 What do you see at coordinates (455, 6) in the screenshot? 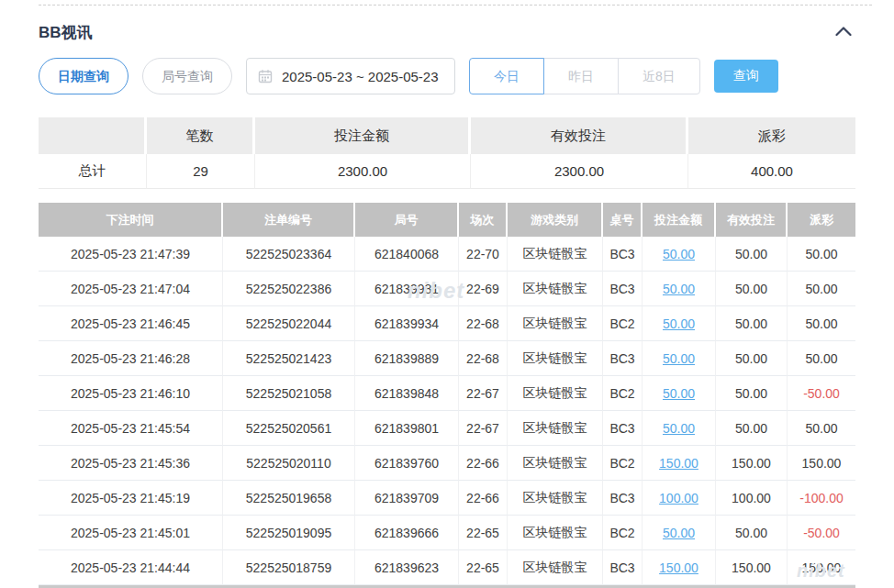
I see `top-dashed-divider` at bounding box center [455, 6].